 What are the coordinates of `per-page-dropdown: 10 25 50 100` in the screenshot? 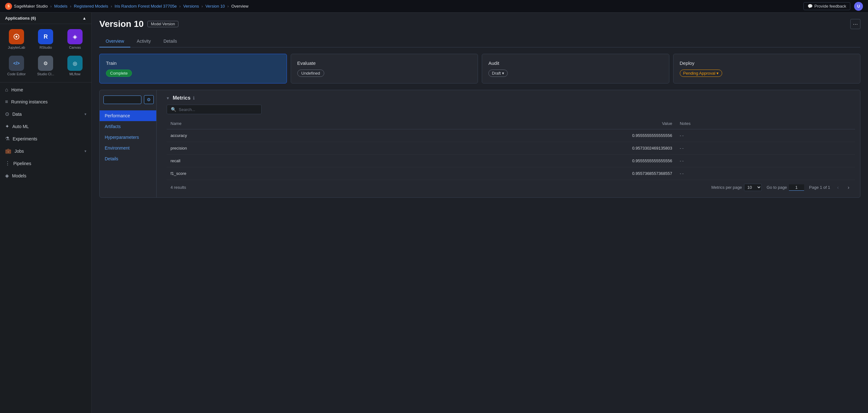 It's located at (753, 187).